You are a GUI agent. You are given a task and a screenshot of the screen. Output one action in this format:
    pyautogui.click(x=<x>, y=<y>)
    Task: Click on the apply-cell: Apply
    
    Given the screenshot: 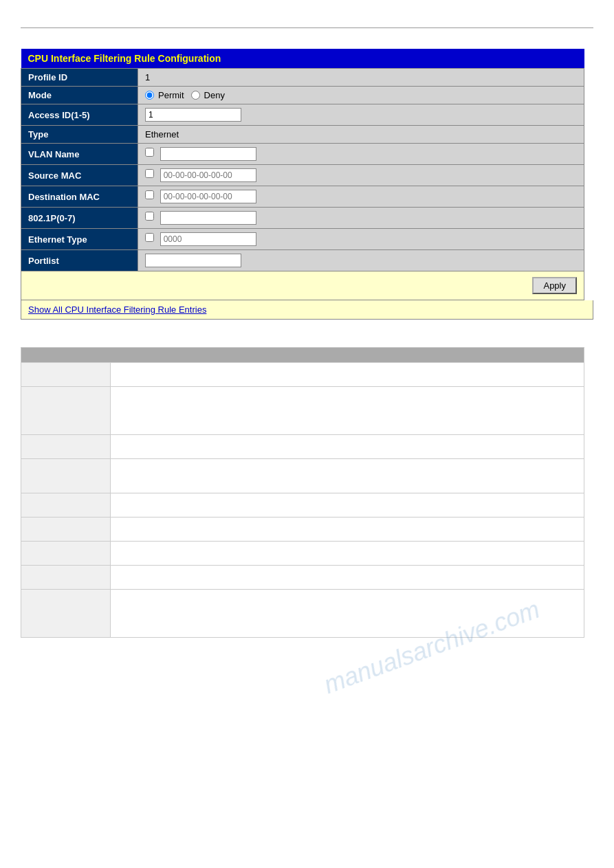 What is the action you would take?
    pyautogui.click(x=303, y=286)
    